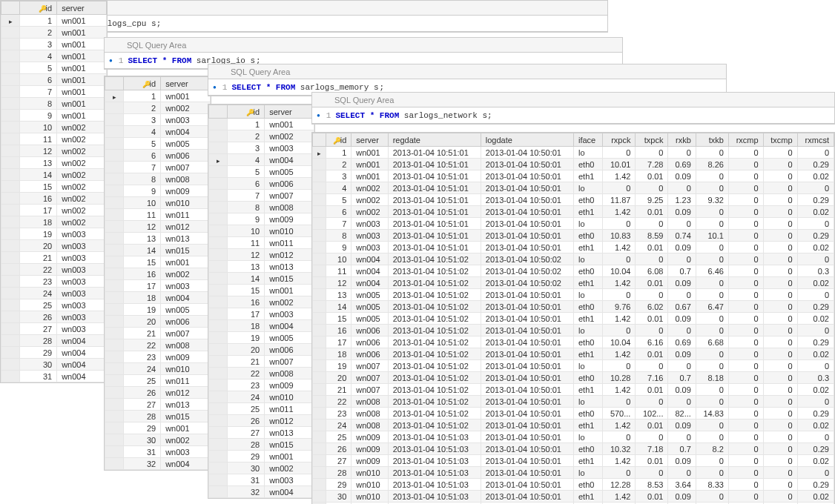 This screenshot has width=835, height=504. What do you see at coordinates (574, 378) in the screenshot?
I see `table-row: 20wn0072013-01-04 10:51:022013-01-04 10:…` at bounding box center [574, 378].